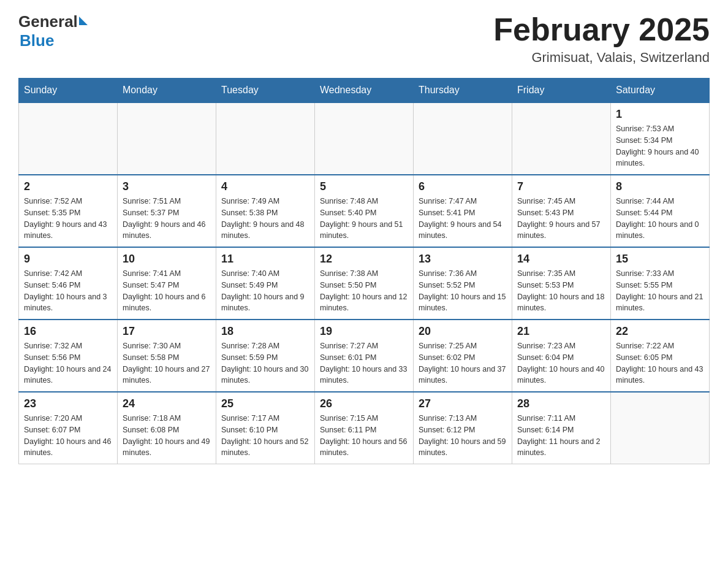 This screenshot has height=563, width=728. What do you see at coordinates (53, 31) in the screenshot?
I see `logo: General Blue` at bounding box center [53, 31].